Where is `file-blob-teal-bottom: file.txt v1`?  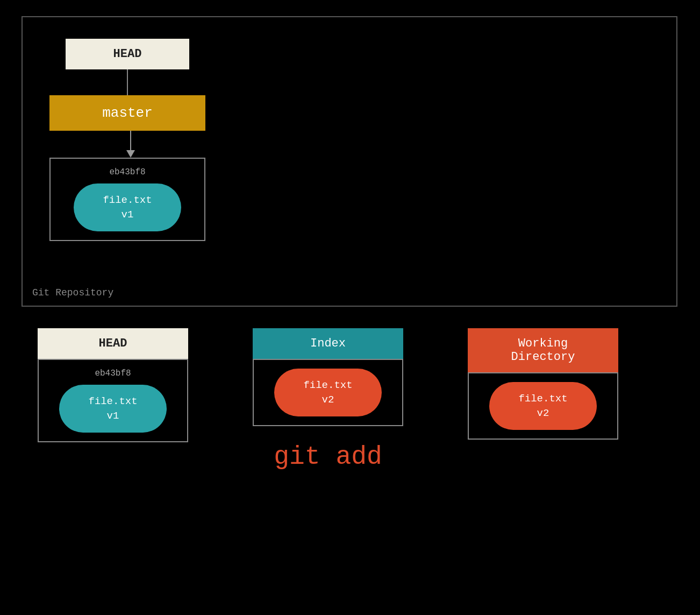 file-blob-teal-bottom: file.txt v1 is located at coordinates (113, 409).